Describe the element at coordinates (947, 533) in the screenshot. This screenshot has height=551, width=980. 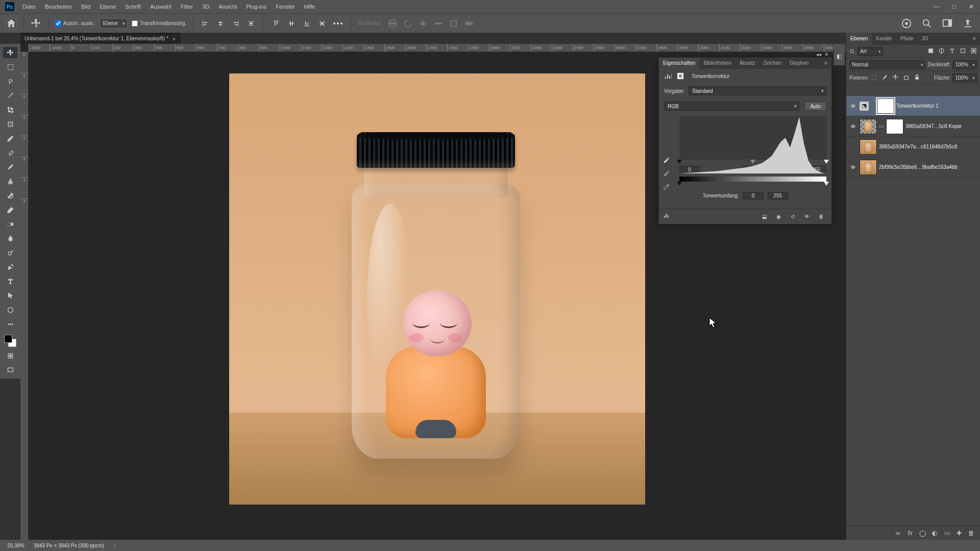
I see `new-group-icon: ▭` at that location.